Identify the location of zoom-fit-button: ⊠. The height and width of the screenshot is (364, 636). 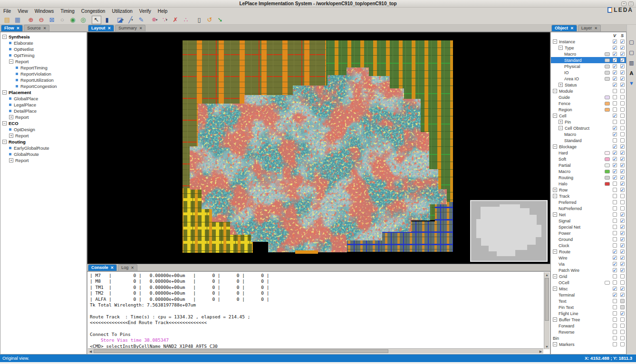
(52, 20).